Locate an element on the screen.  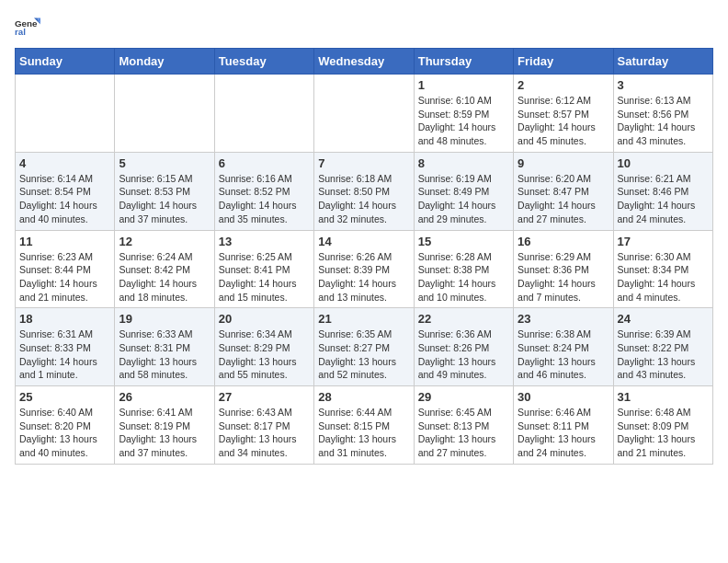
day-info: Sunrise: 6:36 AMSunset: 8:26 PMDaylight:… is located at coordinates (463, 355).